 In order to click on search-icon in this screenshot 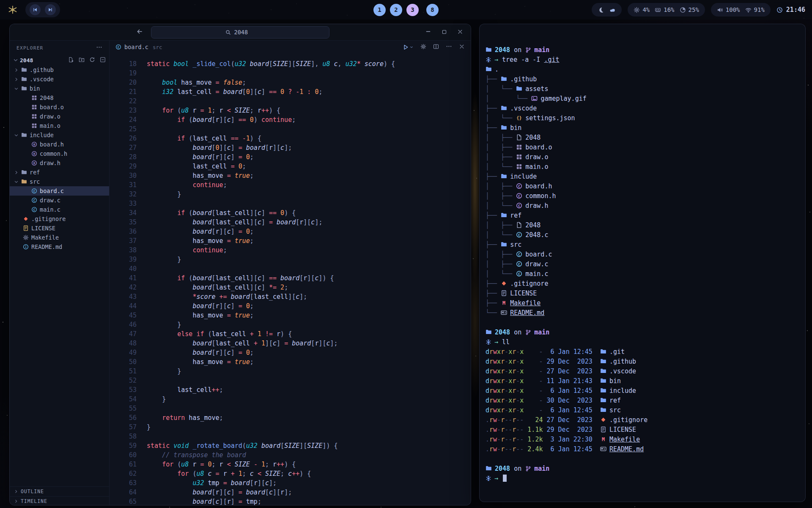, I will do `click(228, 32)`.